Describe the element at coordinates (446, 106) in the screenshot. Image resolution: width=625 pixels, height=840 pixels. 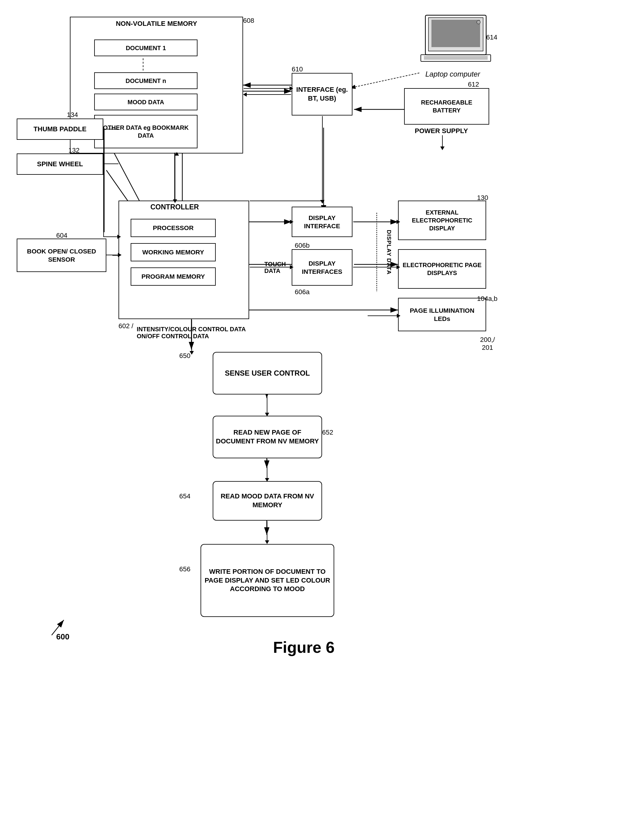
I see `rechargeable-battery-label: RECHARGEABLE BATTERY` at that location.